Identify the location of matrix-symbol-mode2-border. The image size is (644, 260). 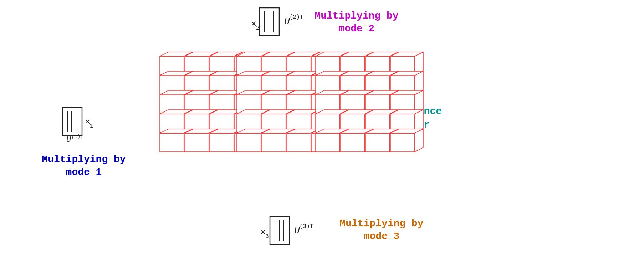
(270, 22).